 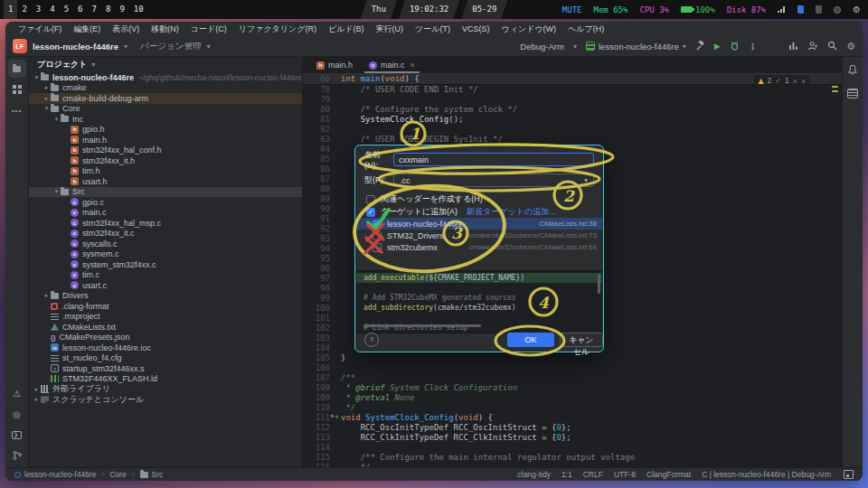 What do you see at coordinates (87, 29) in the screenshot?
I see `menu-item: 編集(E)` at bounding box center [87, 29].